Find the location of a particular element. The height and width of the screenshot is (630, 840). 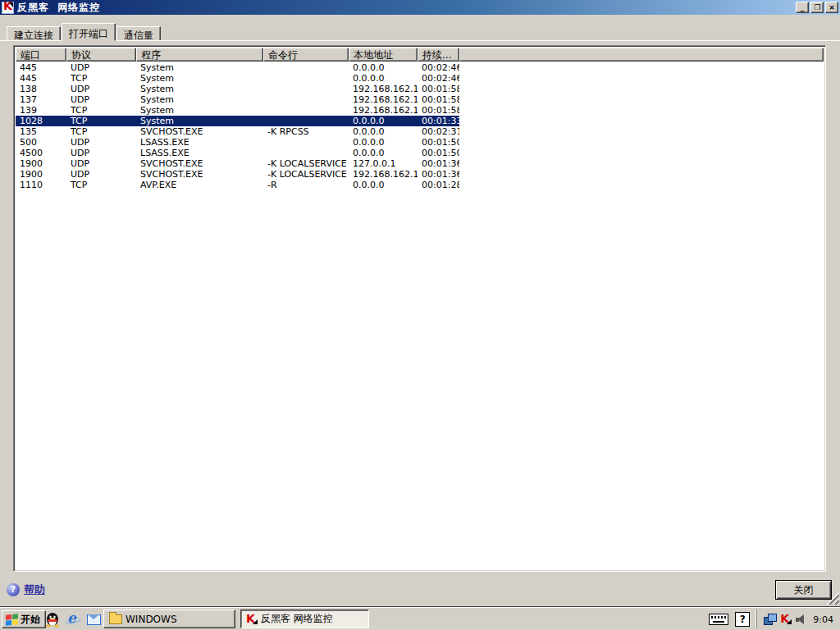

network-icon is located at coordinates (770, 619).